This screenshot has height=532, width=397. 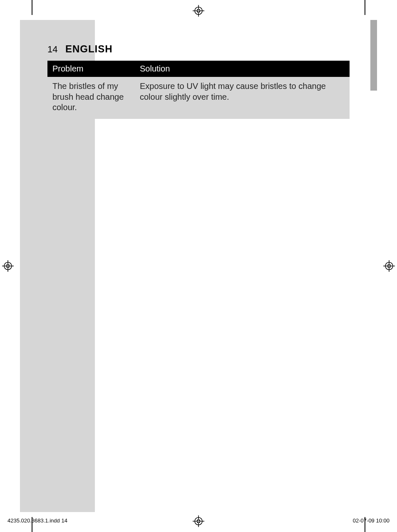 What do you see at coordinates (198, 90) in the screenshot?
I see `troubleshooting-table: Problem Solution The bristles of my brus…` at bounding box center [198, 90].